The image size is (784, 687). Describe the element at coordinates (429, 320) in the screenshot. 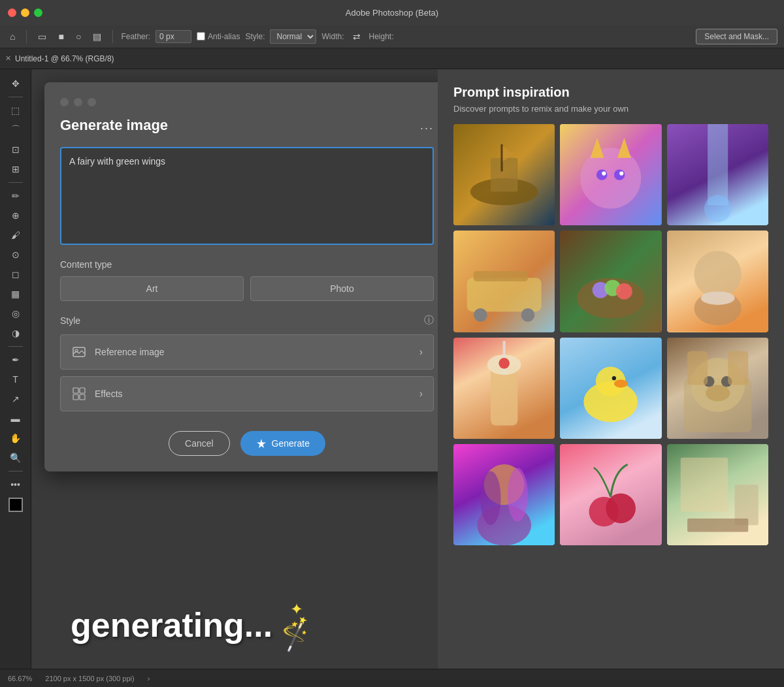

I see `info-icon: ⓘ` at that location.